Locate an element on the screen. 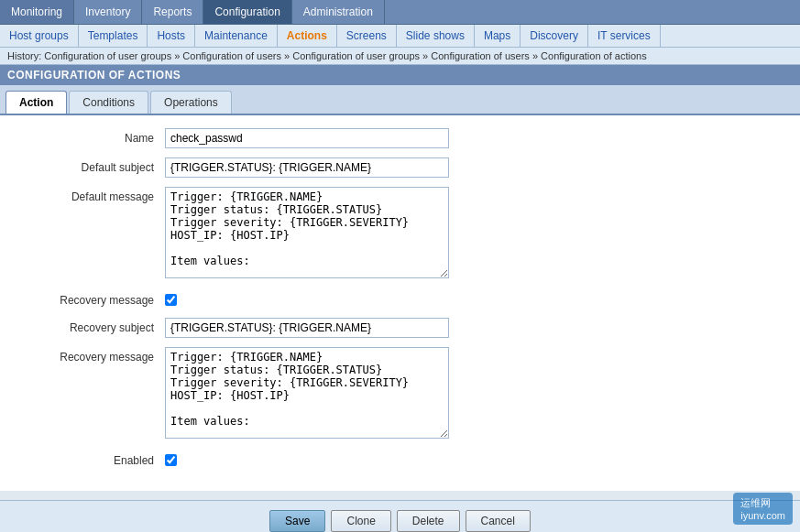 The width and height of the screenshot is (800, 532). top-nav-inventory: Inventory is located at coordinates (108, 12).